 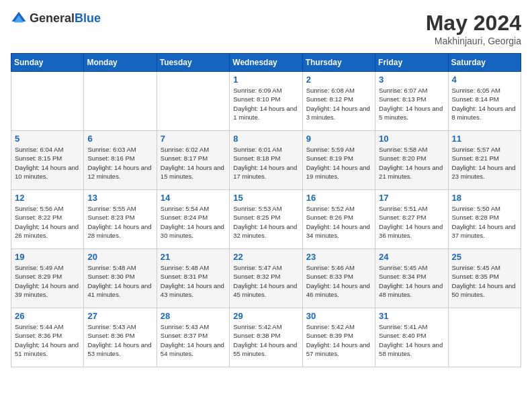 What do you see at coordinates (47, 340) in the screenshot?
I see `day-detail: Sunrise: 5:44 AMSunset: 8:36 PMDaylight:…` at bounding box center [47, 340].